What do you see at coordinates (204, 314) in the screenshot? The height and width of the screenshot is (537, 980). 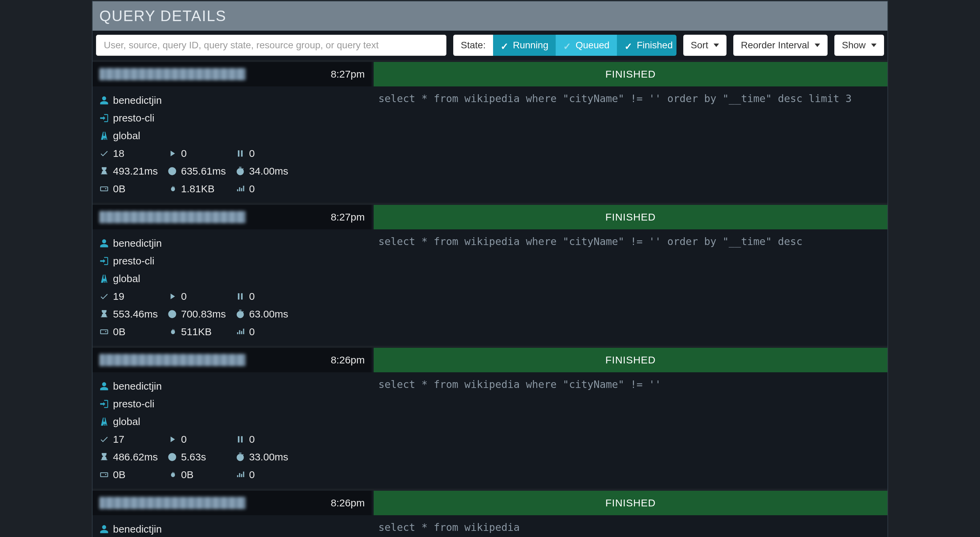 I see `cpu-time: 700.83ms` at bounding box center [204, 314].